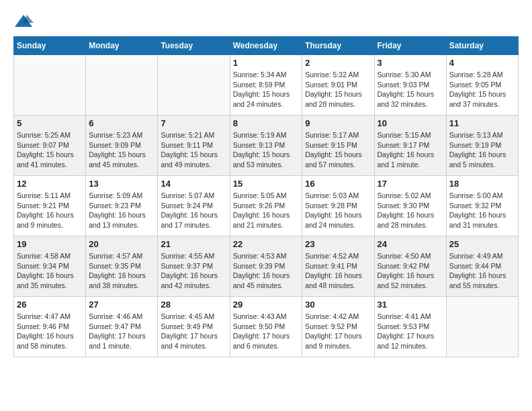 The width and height of the screenshot is (532, 411). What do you see at coordinates (122, 271) in the screenshot?
I see `day-info: Sunrise: 4:57 AM Sunset: 9:35 PM Dayligh…` at bounding box center [122, 271].